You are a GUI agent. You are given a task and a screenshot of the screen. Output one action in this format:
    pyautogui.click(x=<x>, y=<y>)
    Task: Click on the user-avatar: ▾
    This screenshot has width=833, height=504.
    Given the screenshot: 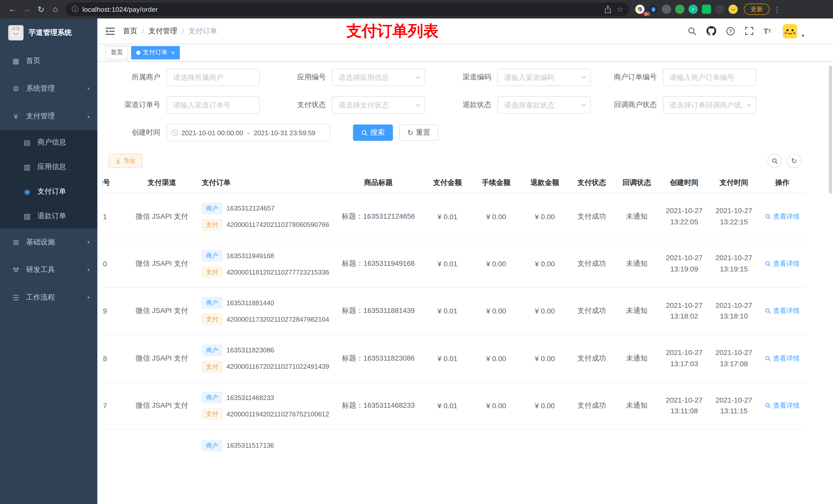 What is the action you would take?
    pyautogui.click(x=790, y=31)
    